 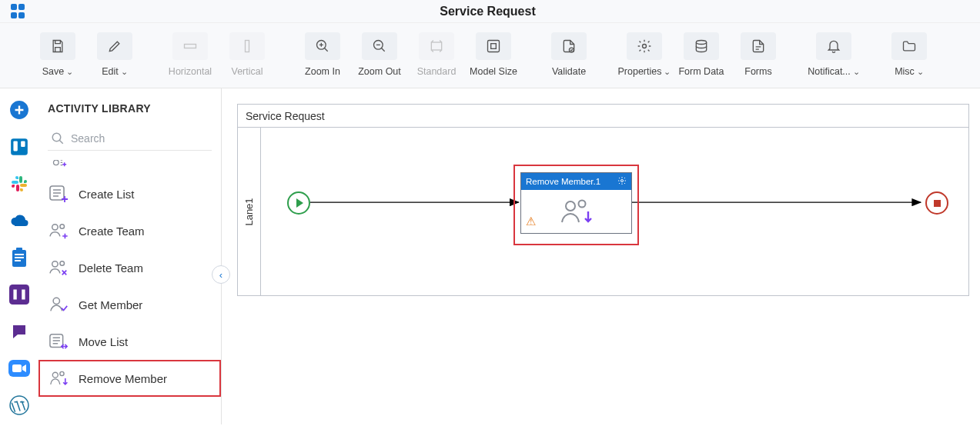 I want to click on save-icon, so click(x=58, y=46).